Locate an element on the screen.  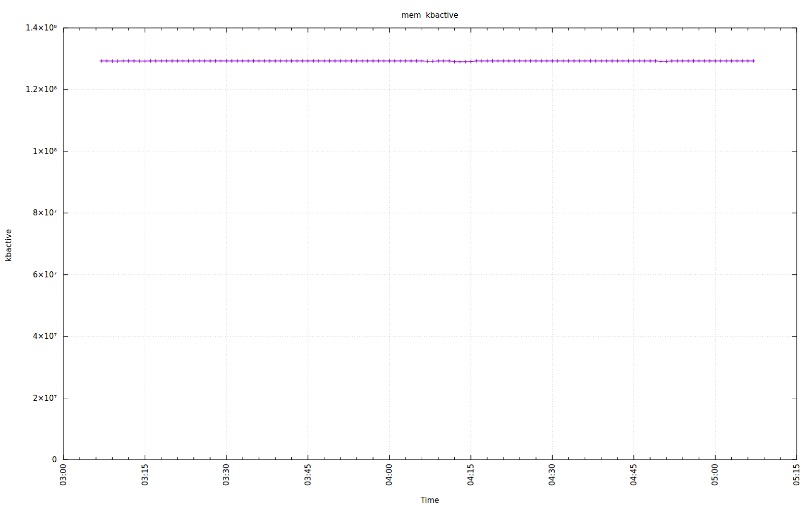
series-layer is located at coordinates (427, 61).